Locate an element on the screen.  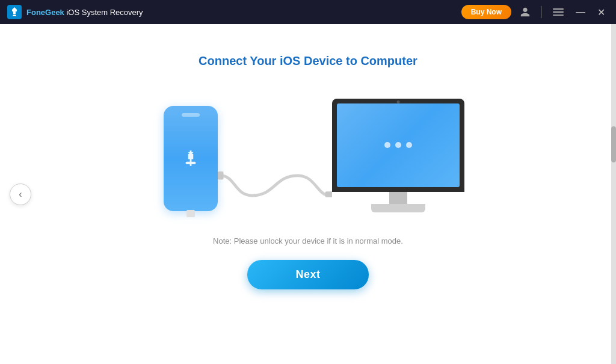
app-logo is located at coordinates (14, 12).